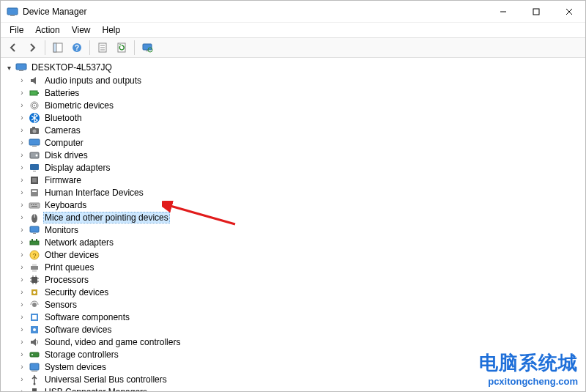 The image size is (586, 392). Describe the element at coordinates (93, 81) in the screenshot. I see `tree-item-label: Audio inputs and outputs` at that location.